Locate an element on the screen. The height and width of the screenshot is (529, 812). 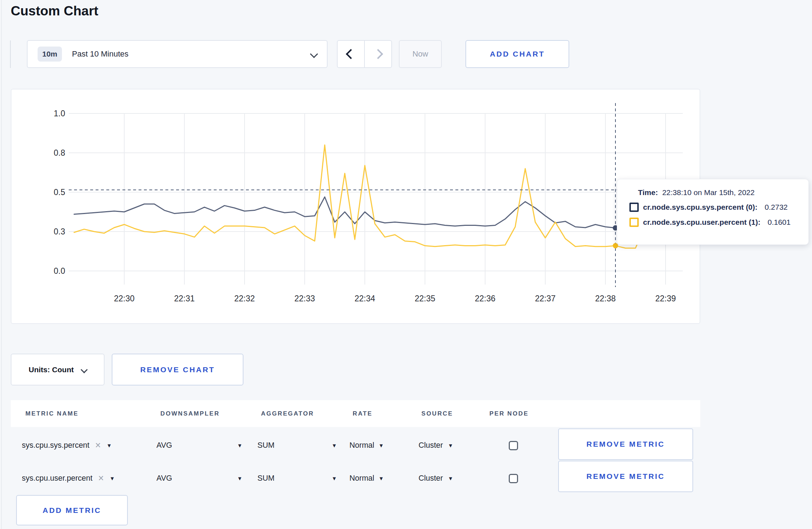
svg-text: 22:37 is located at coordinates (545, 299).